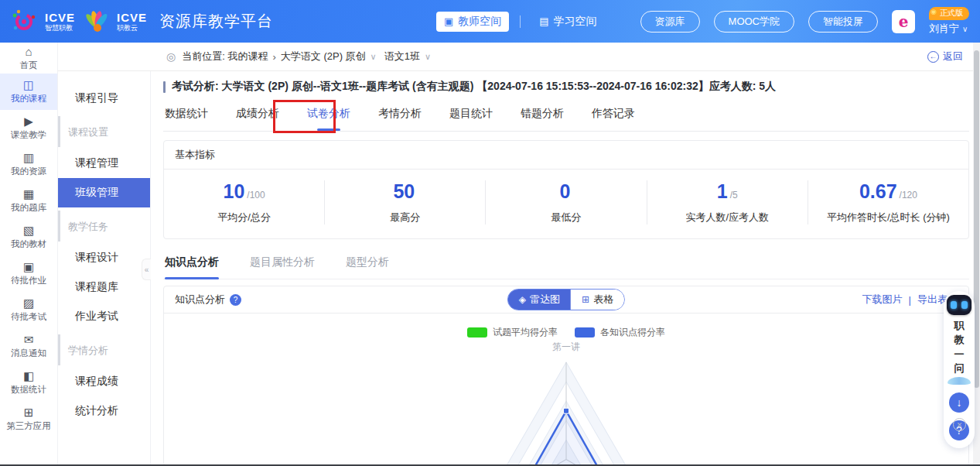 The height and width of the screenshot is (466, 980). I want to click on metric-label: 实考人数/应考人数, so click(727, 218).